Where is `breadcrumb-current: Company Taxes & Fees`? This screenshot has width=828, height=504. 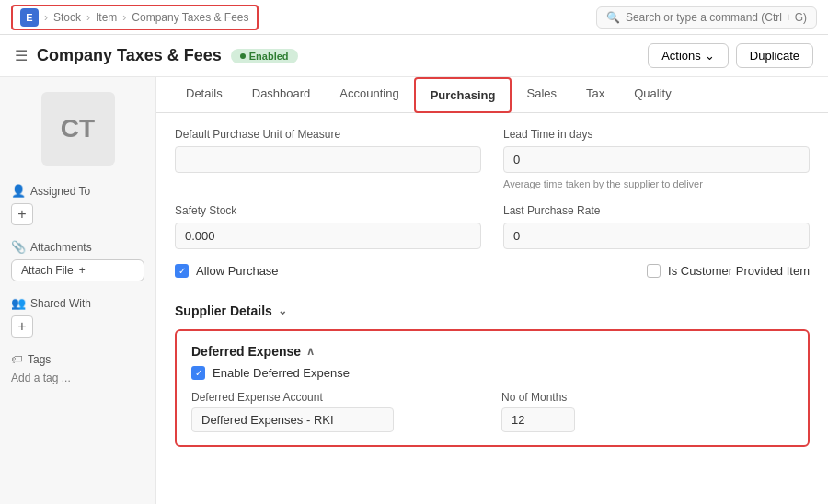 breadcrumb-current: Company Taxes & Fees is located at coordinates (190, 17).